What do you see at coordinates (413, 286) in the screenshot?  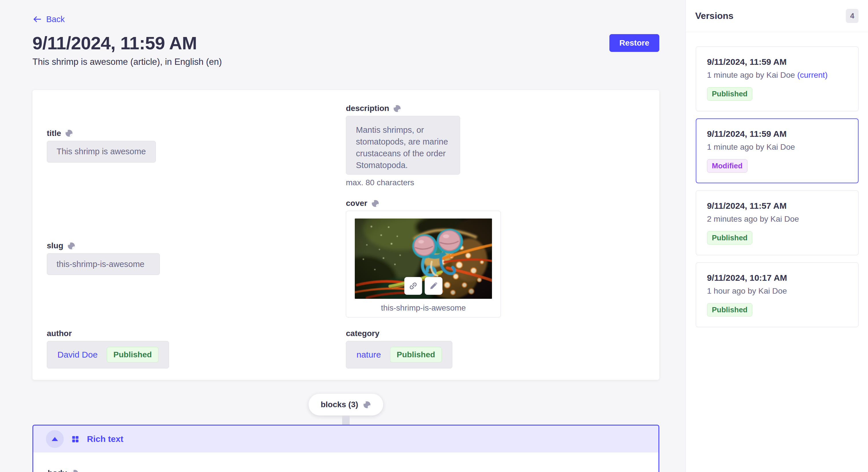 I see `link-icon` at bounding box center [413, 286].